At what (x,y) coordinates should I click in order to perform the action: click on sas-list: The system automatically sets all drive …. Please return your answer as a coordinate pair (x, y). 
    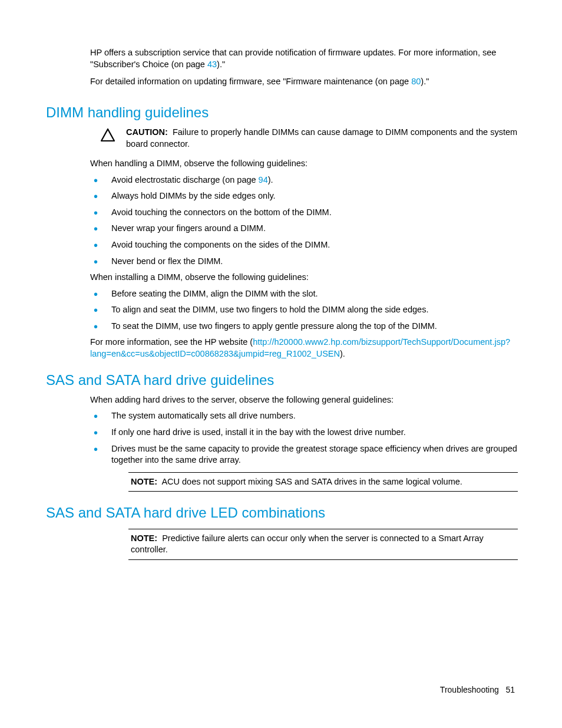
    Looking at the image, I should click on (304, 438).